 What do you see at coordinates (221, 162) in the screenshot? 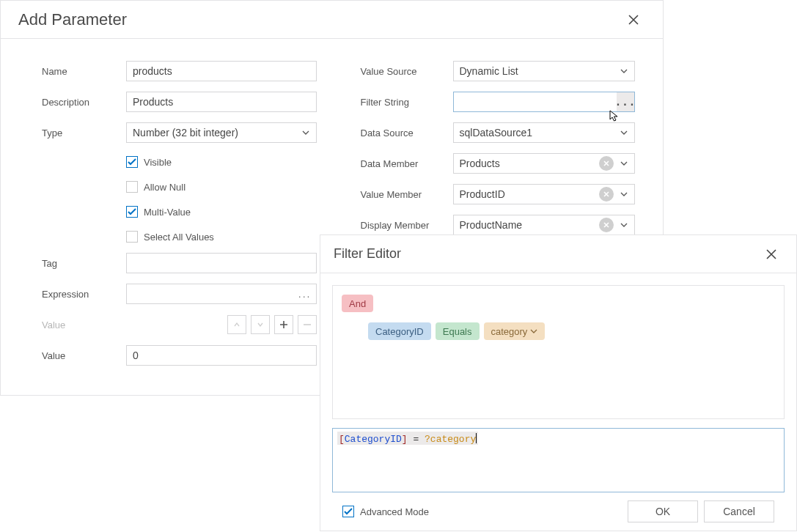
I see `visible-checkbox: Visible` at bounding box center [221, 162].